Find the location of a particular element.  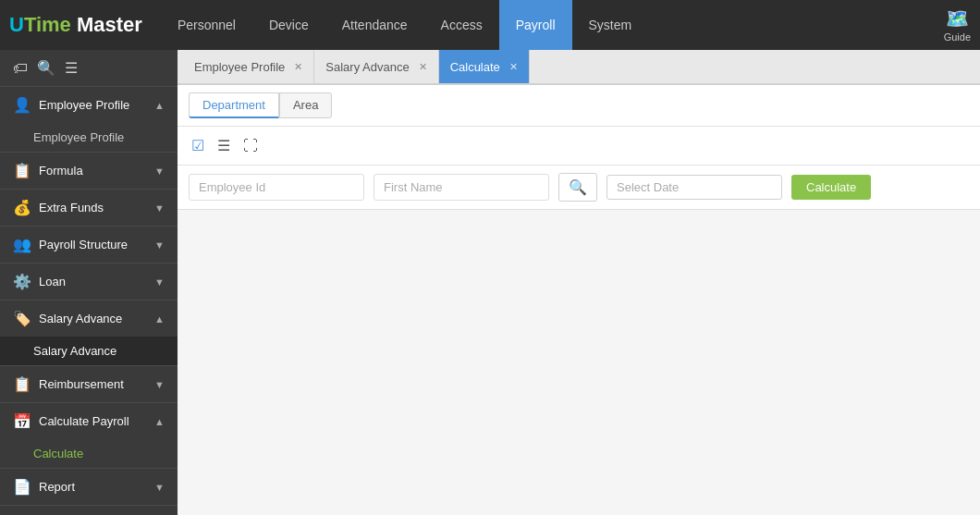

sidebar-employee-profile-label: Employee Profile is located at coordinates (84, 105).